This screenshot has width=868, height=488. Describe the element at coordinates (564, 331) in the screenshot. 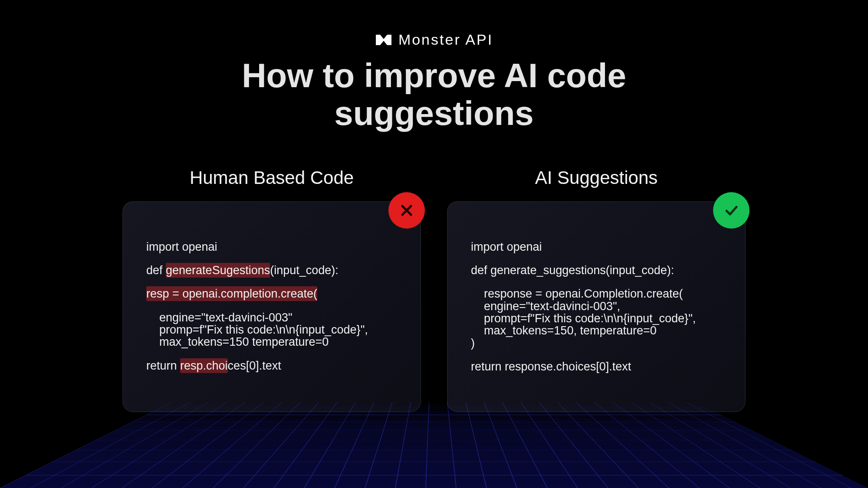

I see `code-line: max_tokens=150, temperature=0` at that location.